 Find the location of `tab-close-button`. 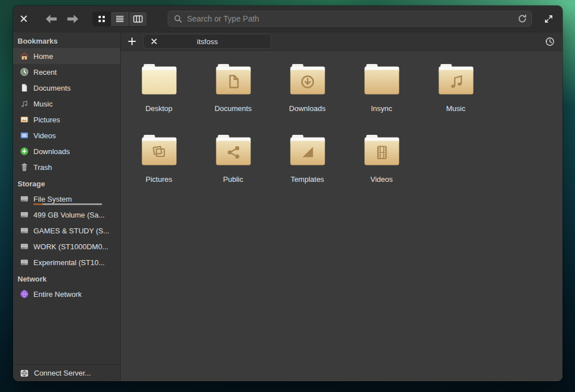

tab-close-button is located at coordinates (154, 41).